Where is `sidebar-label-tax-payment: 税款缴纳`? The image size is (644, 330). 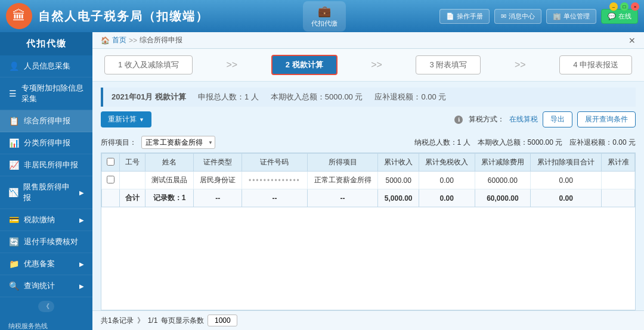 sidebar-label-tax-payment: 税款缴纳 is located at coordinates (39, 220).